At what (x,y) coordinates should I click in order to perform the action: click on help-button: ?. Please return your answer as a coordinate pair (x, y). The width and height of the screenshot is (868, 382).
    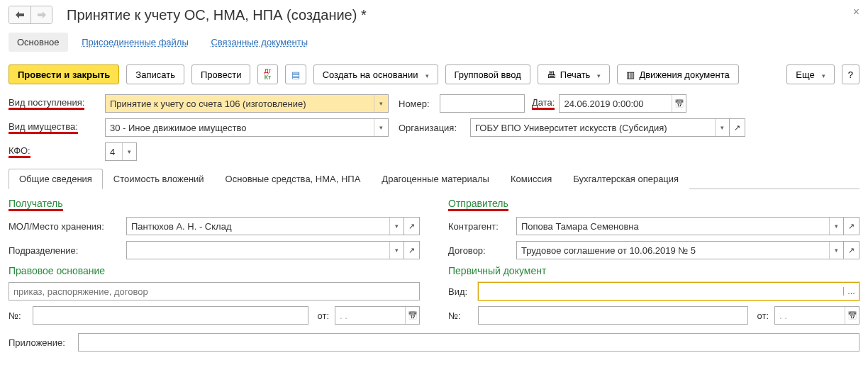
    Looking at the image, I should click on (851, 74).